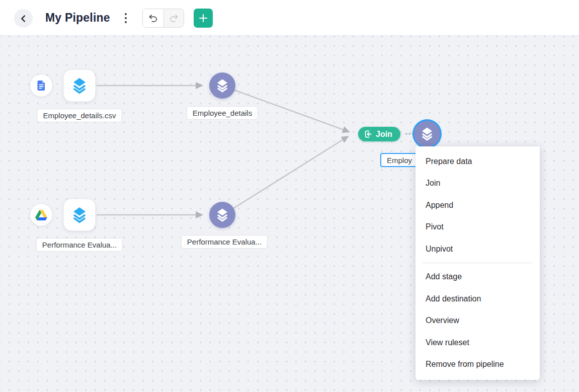 This screenshot has width=579, height=392. I want to click on menu-item-overview: Overview, so click(478, 321).